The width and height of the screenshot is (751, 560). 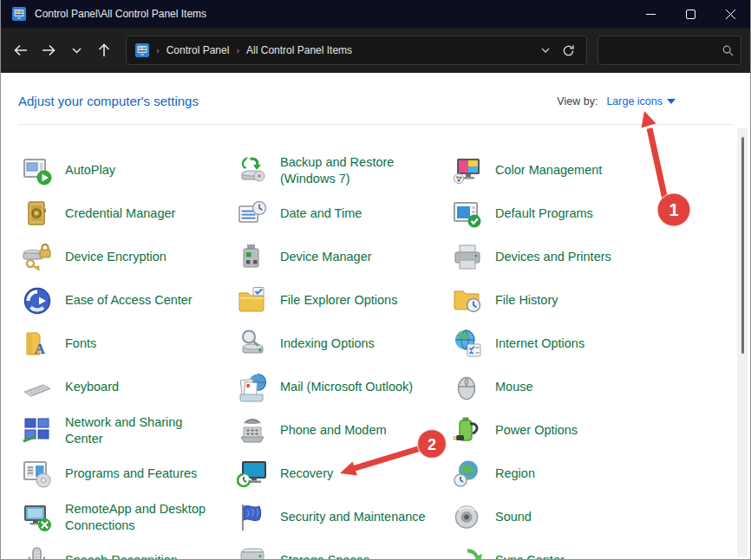 I want to click on up-arrow-icon, so click(x=104, y=50).